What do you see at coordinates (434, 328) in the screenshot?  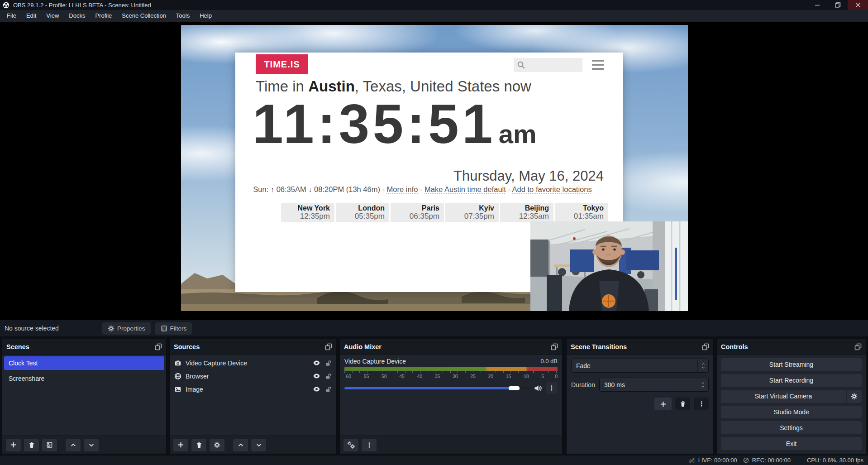 I see `source-toolbar: No source selected Properties Filters` at bounding box center [434, 328].